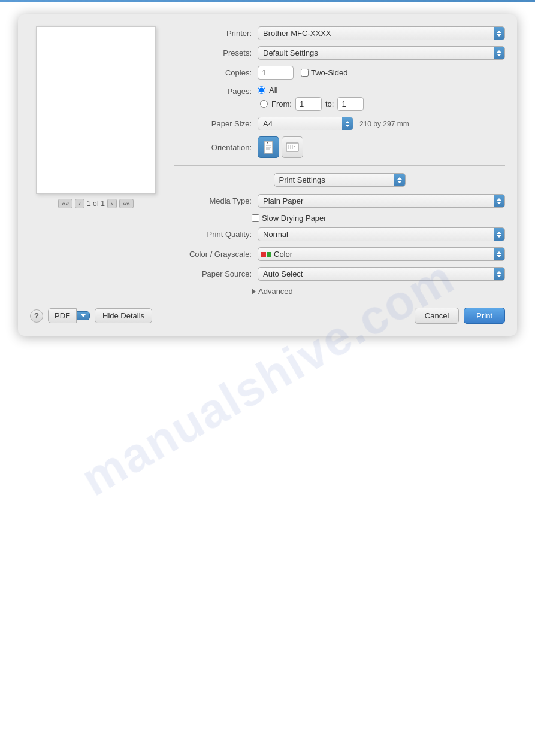  I want to click on paper-size-select: A4, so click(306, 123).